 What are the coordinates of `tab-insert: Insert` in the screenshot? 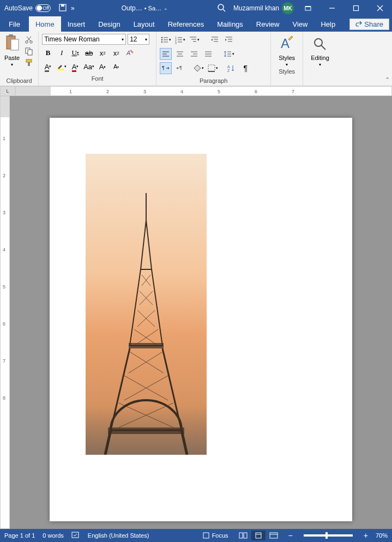 It's located at (76, 24).